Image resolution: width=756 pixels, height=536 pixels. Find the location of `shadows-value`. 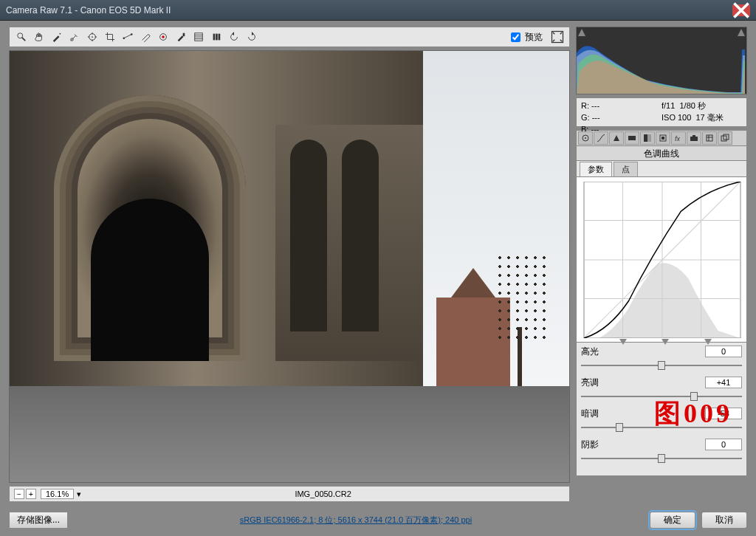

shadows-value is located at coordinates (724, 444).